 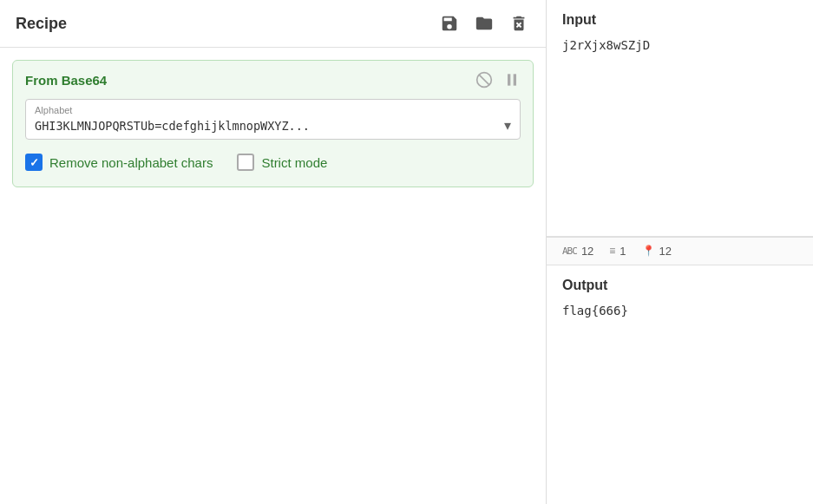 What do you see at coordinates (272, 120) in the screenshot?
I see `alphabet-dropdown: Alphabet GHI3KLMNJOPQRSTUb=cdefghijklmno…` at bounding box center [272, 120].